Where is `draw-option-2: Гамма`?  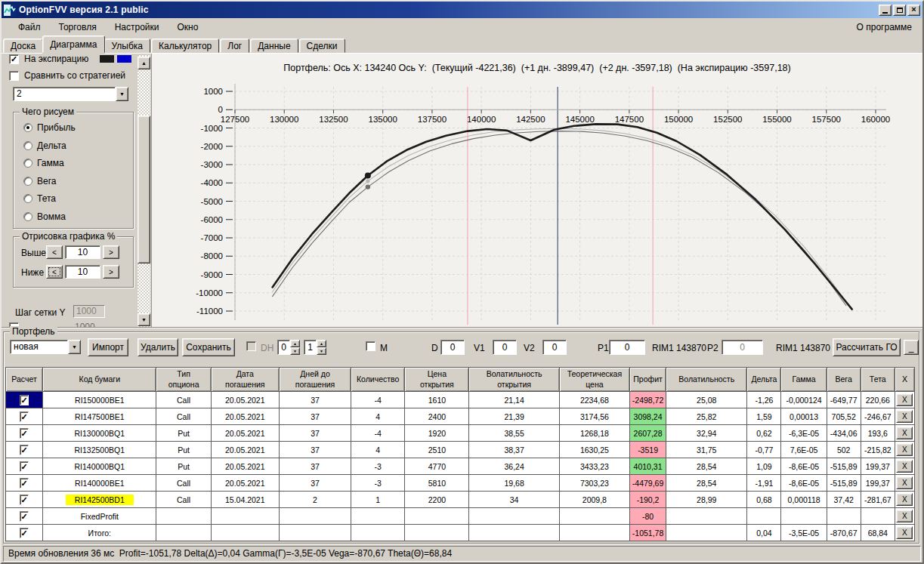
draw-option-2: Гамма is located at coordinates (44, 163).